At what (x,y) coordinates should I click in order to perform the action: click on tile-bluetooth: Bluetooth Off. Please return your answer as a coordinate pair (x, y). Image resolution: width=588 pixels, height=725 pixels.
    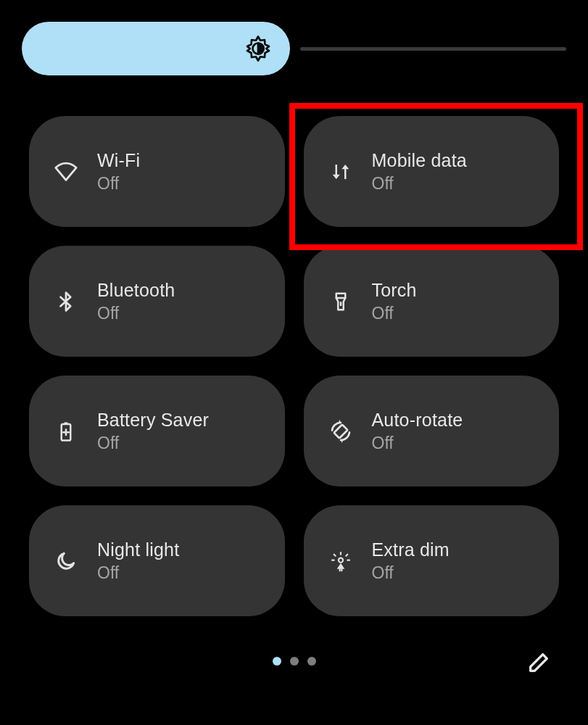
    Looking at the image, I should click on (157, 302).